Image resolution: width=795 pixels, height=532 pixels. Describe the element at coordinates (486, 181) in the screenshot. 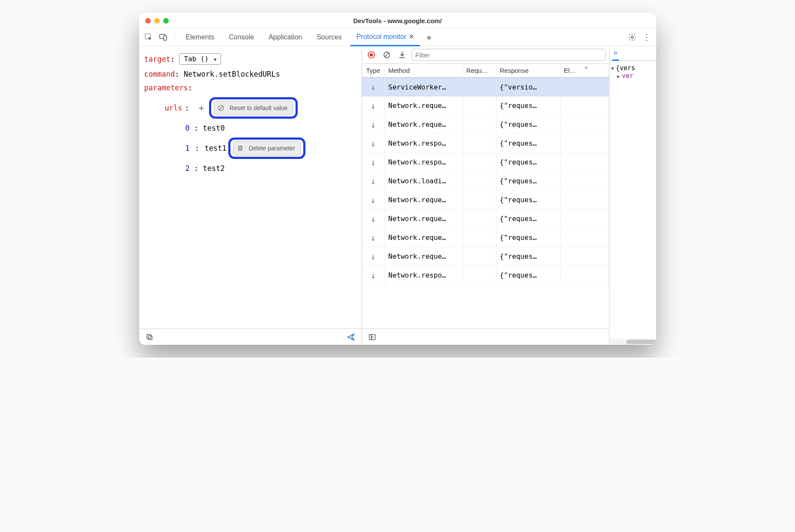

I see `table-row: ↓Network.loadi…{"reques…` at that location.